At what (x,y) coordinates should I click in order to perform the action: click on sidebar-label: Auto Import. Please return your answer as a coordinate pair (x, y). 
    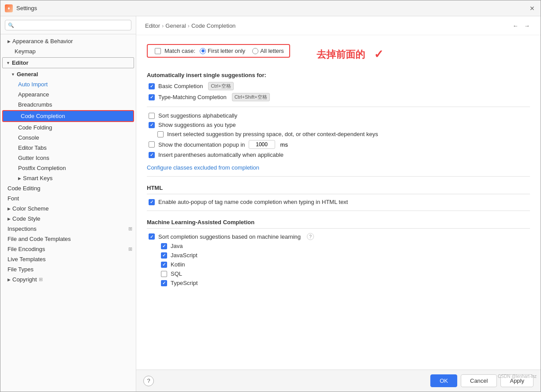
    Looking at the image, I should click on (33, 85).